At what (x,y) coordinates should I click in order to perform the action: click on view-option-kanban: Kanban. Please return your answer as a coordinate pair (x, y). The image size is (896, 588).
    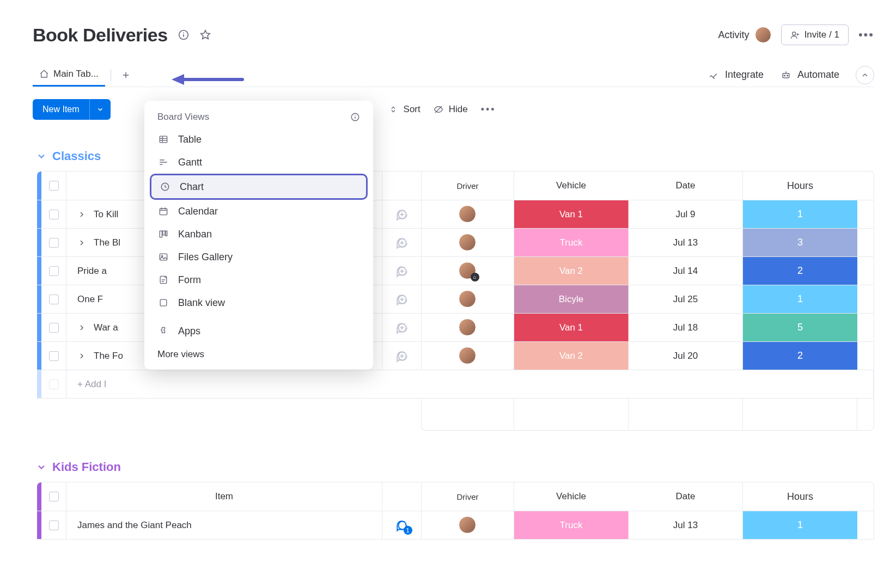
    Looking at the image, I should click on (259, 234).